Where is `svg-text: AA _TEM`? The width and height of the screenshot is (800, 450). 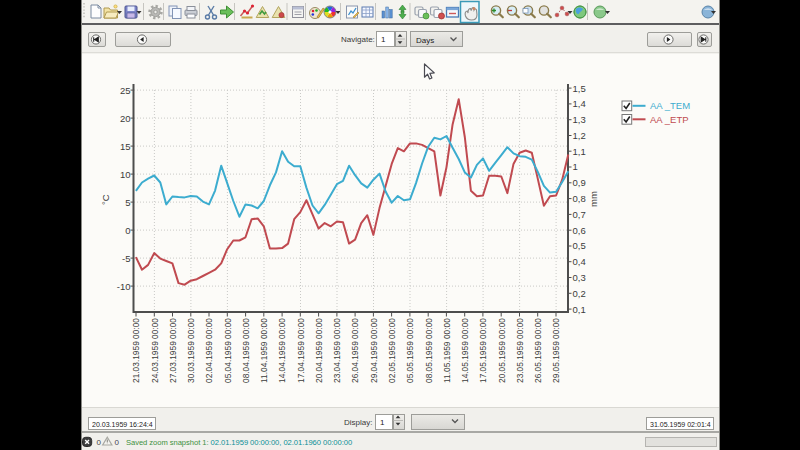
svg-text: AA _TEM is located at coordinates (670, 106).